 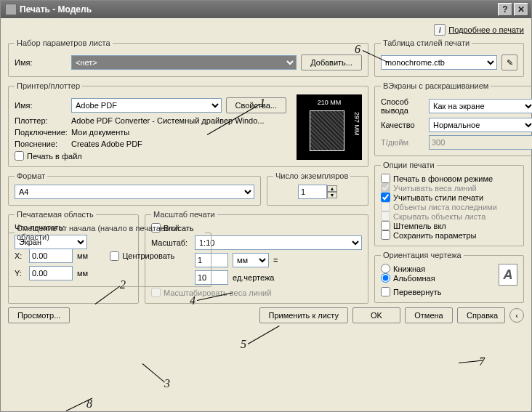 What do you see at coordinates (313, 192) in the screenshot?
I see `copies-input` at bounding box center [313, 192].